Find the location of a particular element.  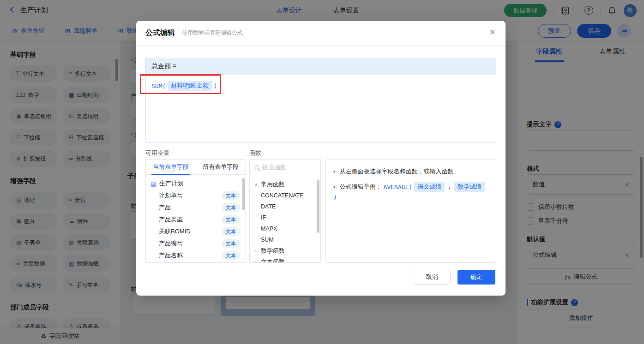

function-group-common: ∨ 常用函数 is located at coordinates (285, 184).